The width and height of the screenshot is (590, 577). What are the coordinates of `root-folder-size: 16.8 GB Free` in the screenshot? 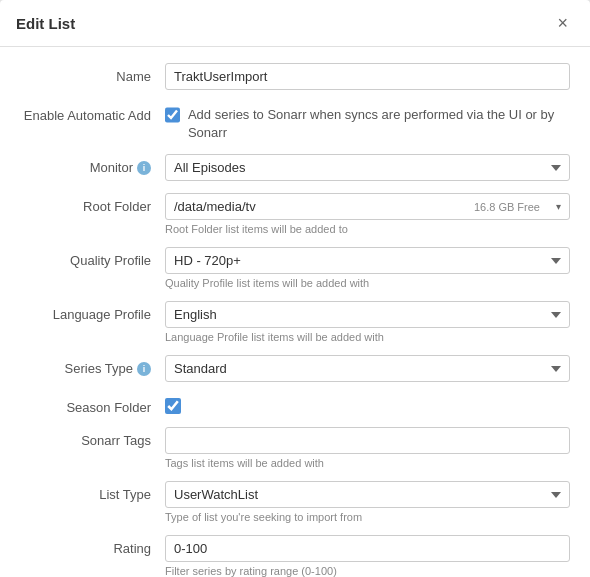 It's located at (507, 207).